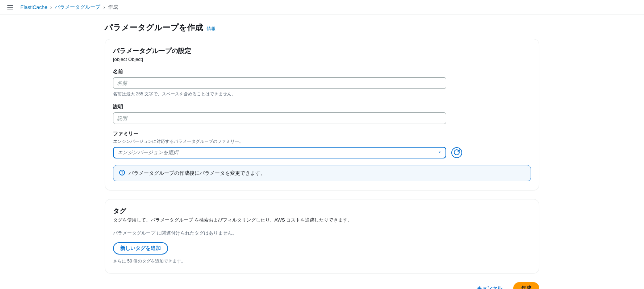 The image size is (644, 289). I want to click on family-label: ファミリー, so click(322, 134).